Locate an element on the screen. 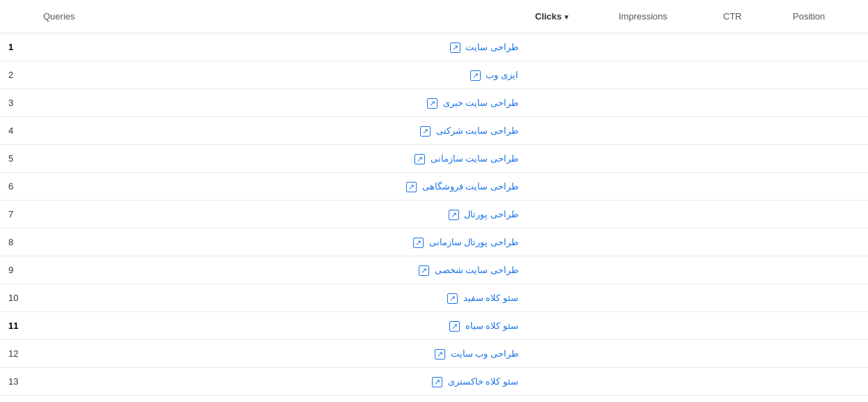 The height and width of the screenshot is (402, 868). query-link: طراحی سایت سازمانی ↗ is located at coordinates (467, 159).